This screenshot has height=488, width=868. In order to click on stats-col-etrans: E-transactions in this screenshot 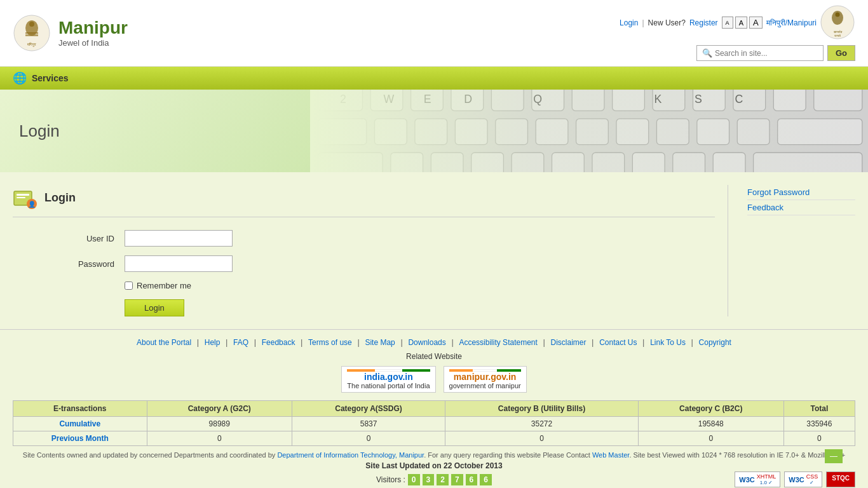, I will do `click(80, 409)`.